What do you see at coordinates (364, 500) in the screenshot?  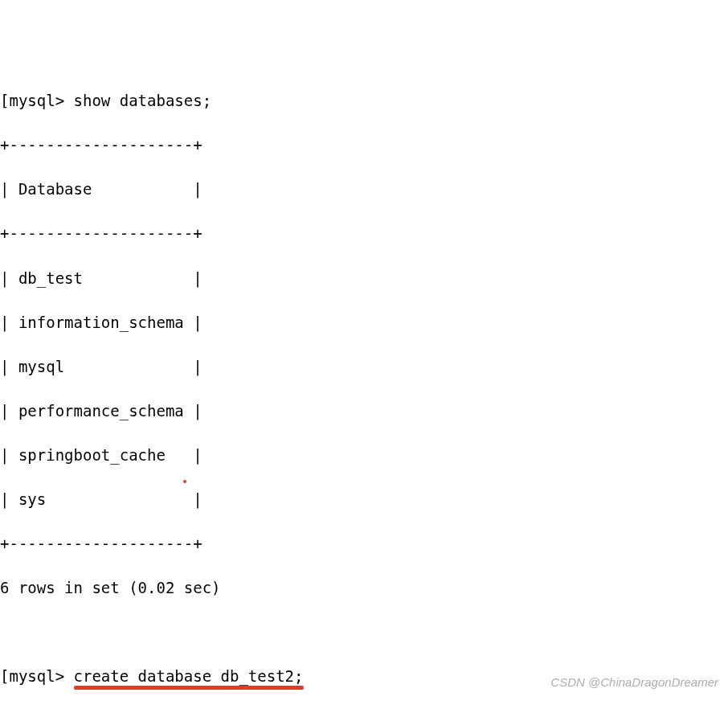 I see `table-row: | sys |` at bounding box center [364, 500].